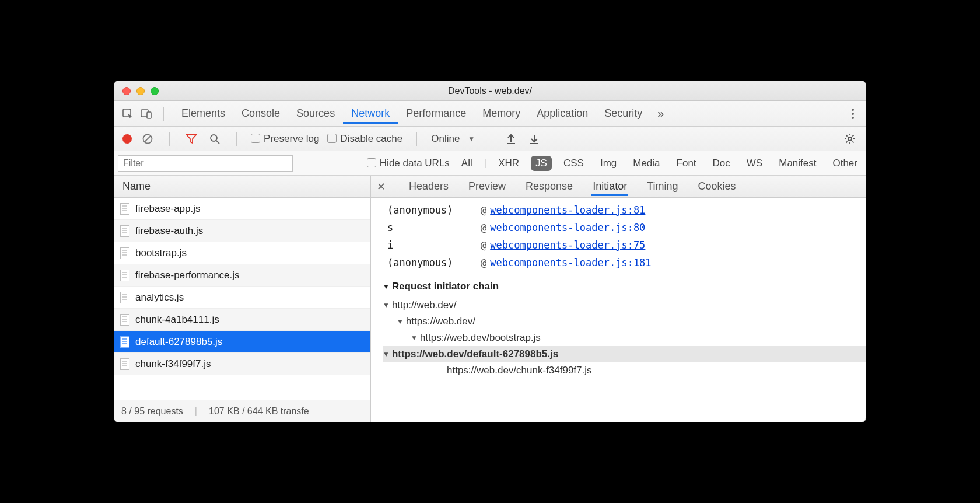  Describe the element at coordinates (660, 113) in the screenshot. I see `more-tabs-icon: »` at that location.